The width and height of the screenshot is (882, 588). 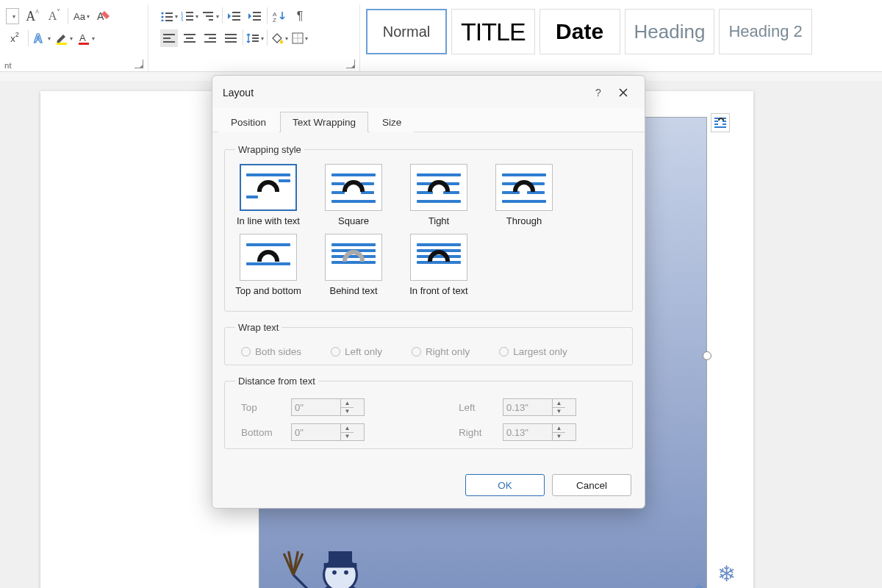 What do you see at coordinates (328, 432) in the screenshot?
I see `bottom-spinner: ▲▼` at bounding box center [328, 432].